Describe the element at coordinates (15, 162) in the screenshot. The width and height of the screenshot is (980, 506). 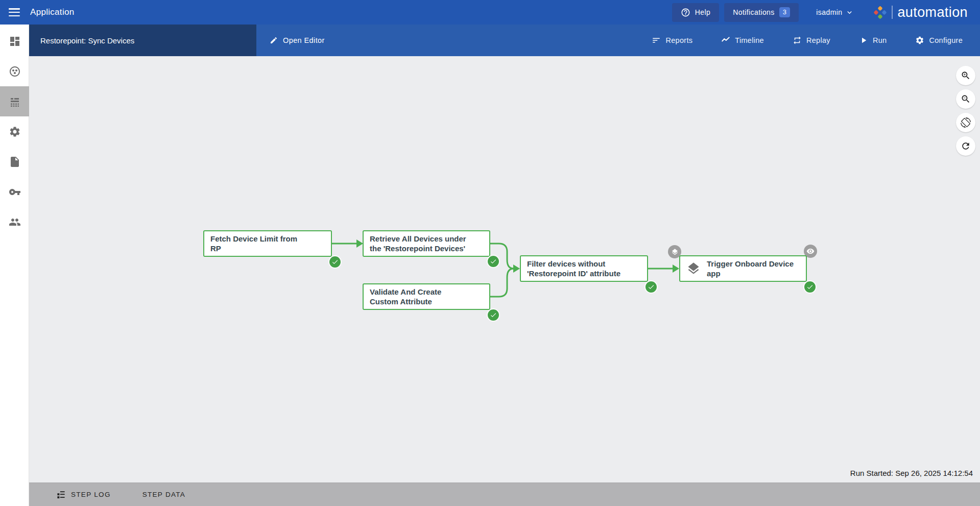
I see `document-icon` at that location.